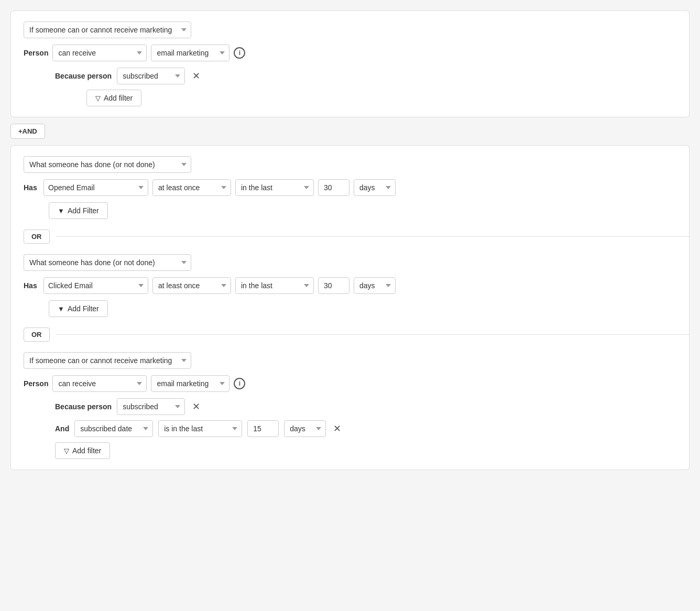  Describe the element at coordinates (337, 429) in the screenshot. I see `block4-remove-and-icon: ✕` at that location.